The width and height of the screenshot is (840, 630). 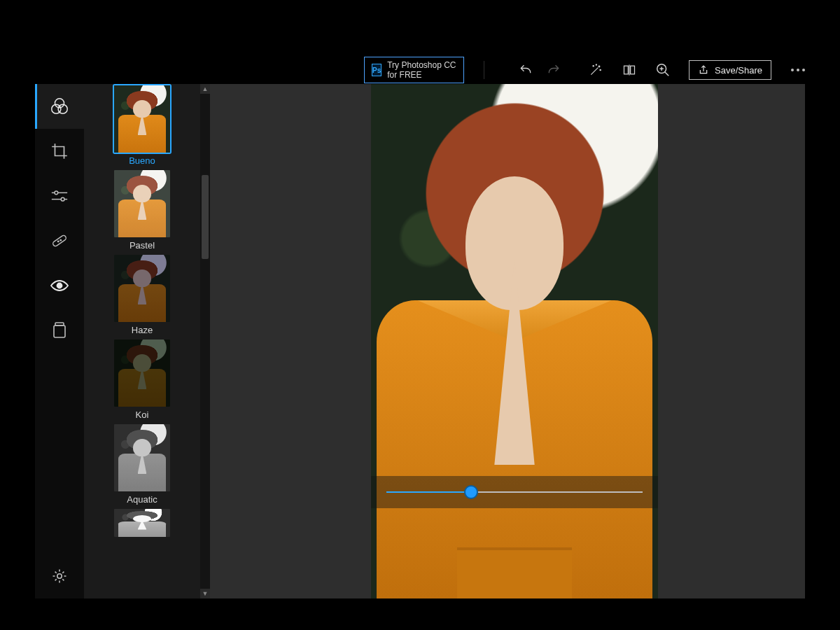 I want to click on top-toolbar: Ps Try Photoshop CC for FREE, so click(x=420, y=70).